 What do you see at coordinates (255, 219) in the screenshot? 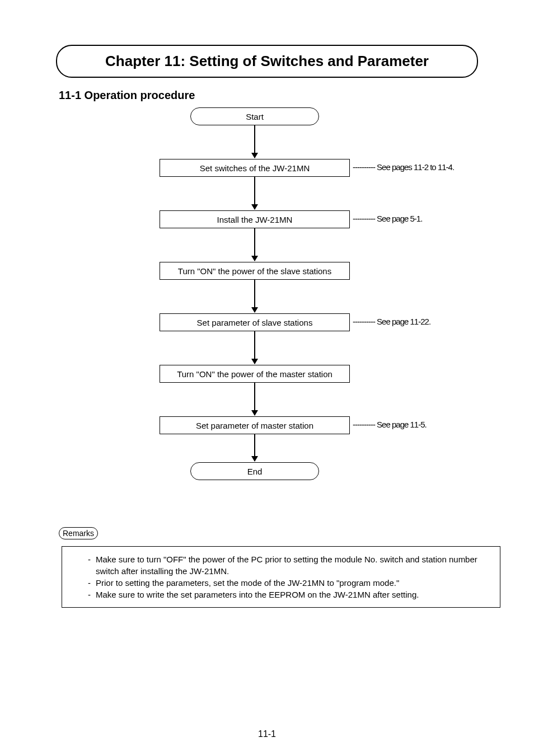
I see `flow-step-2: Install the JW-21MN` at bounding box center [255, 219].